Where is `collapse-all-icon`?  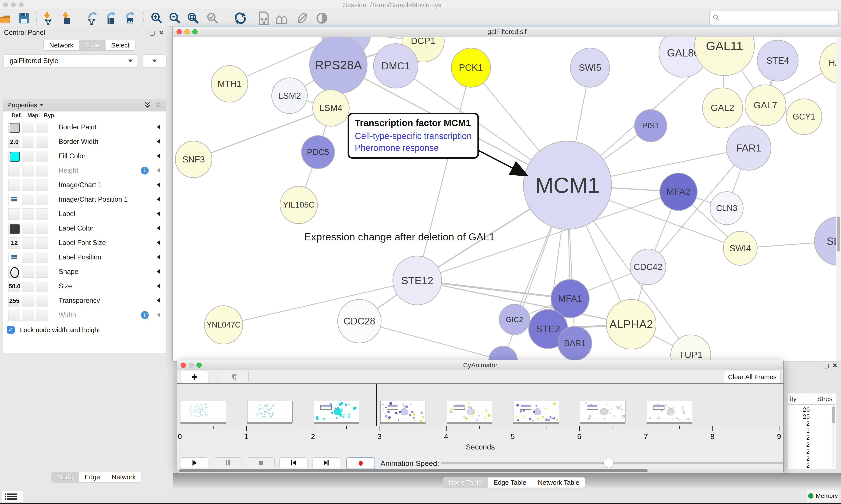
collapse-all-icon is located at coordinates (158, 105).